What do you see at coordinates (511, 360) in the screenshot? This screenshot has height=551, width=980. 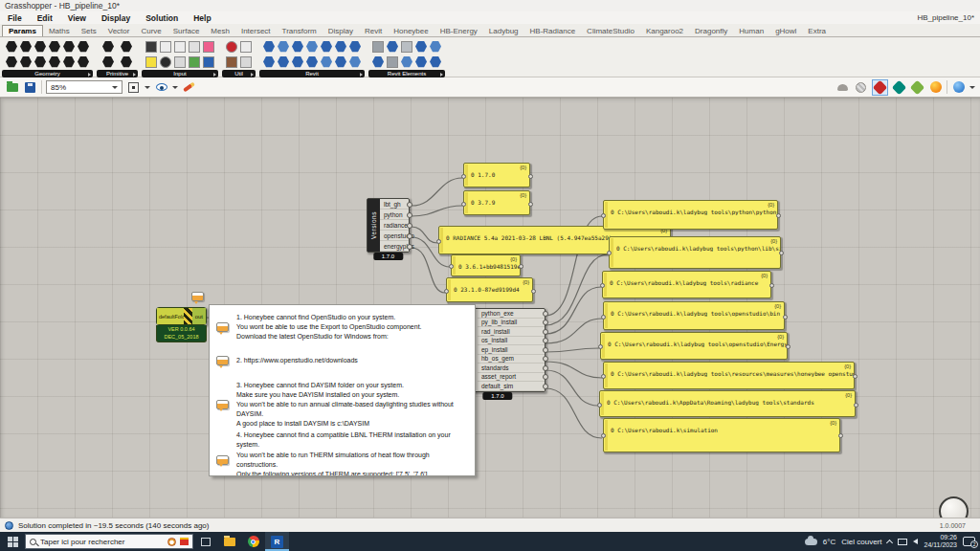 I see `output-hb-os-gem: hb_os_gem` at bounding box center [511, 360].